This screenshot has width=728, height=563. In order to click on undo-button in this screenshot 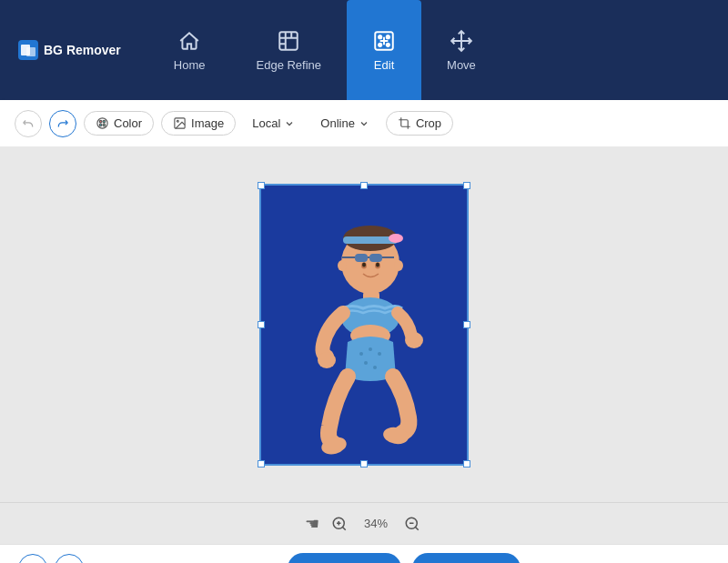, I will do `click(28, 124)`.